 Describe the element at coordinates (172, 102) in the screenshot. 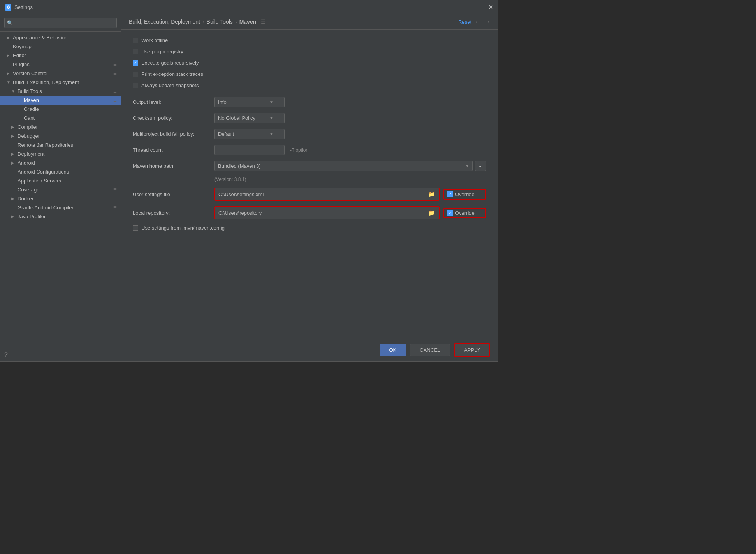

I see `output-level-label: Output level:` at that location.